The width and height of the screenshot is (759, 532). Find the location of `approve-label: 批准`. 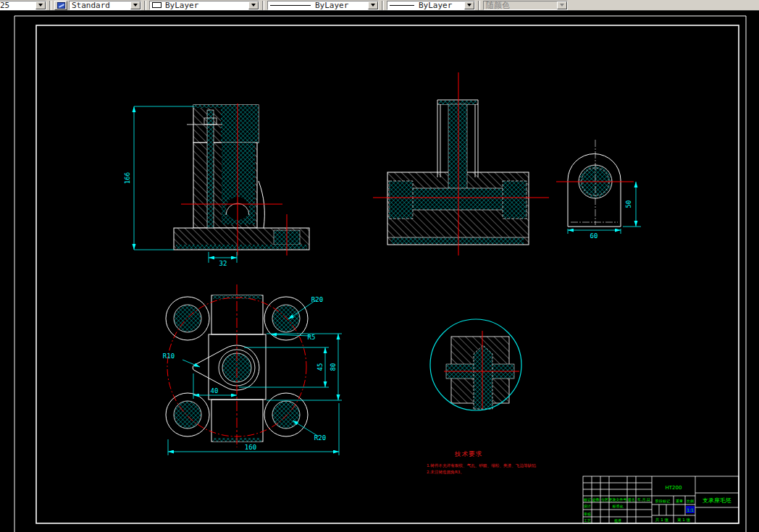

approve-label: 批准 is located at coordinates (618, 521).